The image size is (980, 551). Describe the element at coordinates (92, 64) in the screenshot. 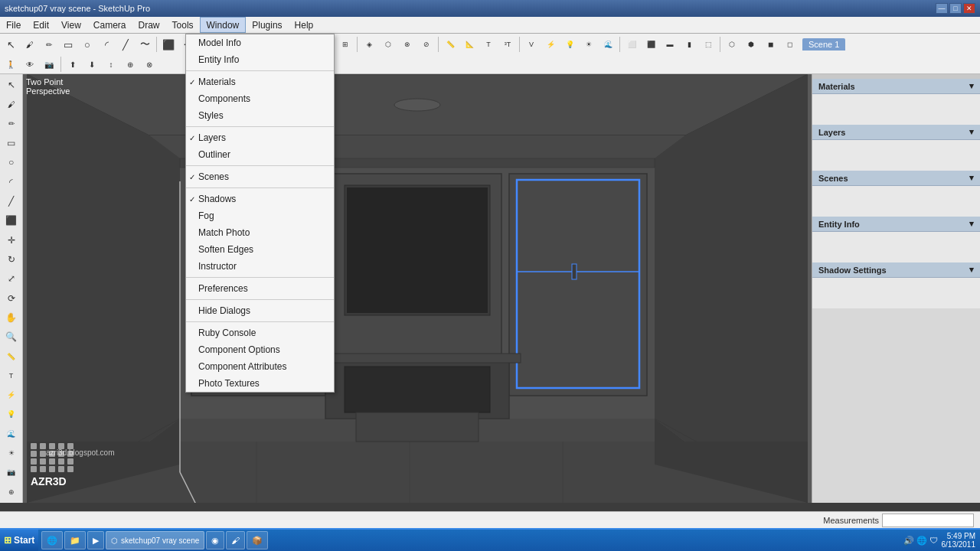

I see `tool-extra2: ⬇` at that location.